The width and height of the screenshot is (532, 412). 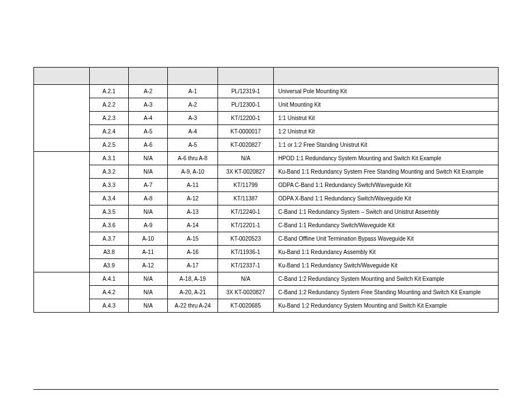 I want to click on cell: A-6, so click(x=148, y=145).